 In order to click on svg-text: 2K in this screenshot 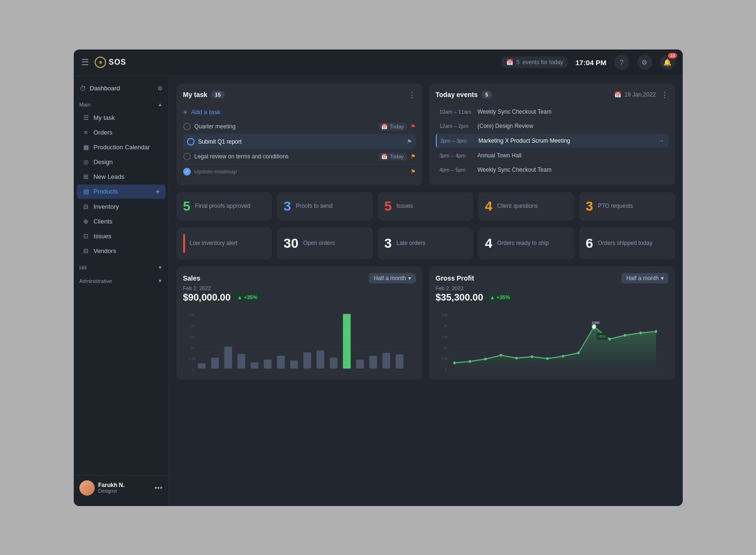, I will do `click(445, 326)`.